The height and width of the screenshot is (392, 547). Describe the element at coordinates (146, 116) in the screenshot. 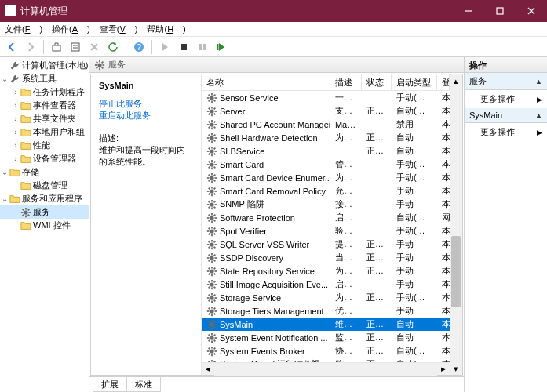

I see `restart-link: 重启动此服务` at that location.